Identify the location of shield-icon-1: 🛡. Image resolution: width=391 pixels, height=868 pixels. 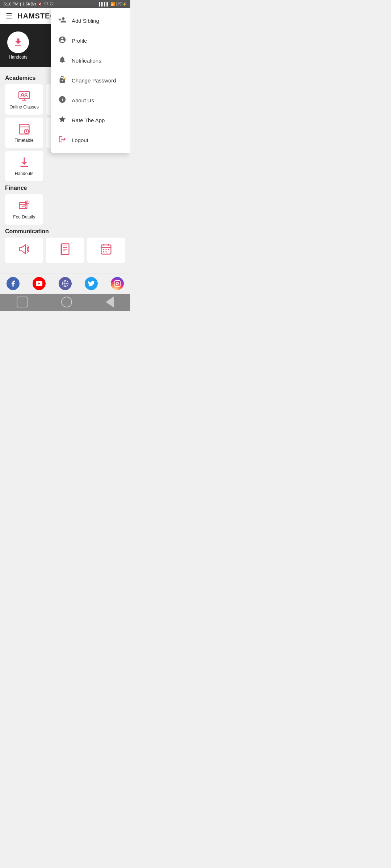
(46, 4).